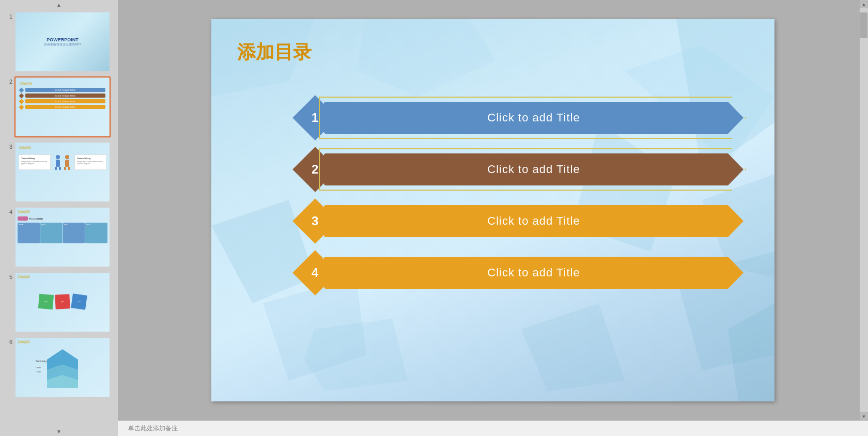  What do you see at coordinates (63, 302) in the screenshot?
I see `slide-preview-5: 添加副录 ABC DEF GHI` at bounding box center [63, 302].